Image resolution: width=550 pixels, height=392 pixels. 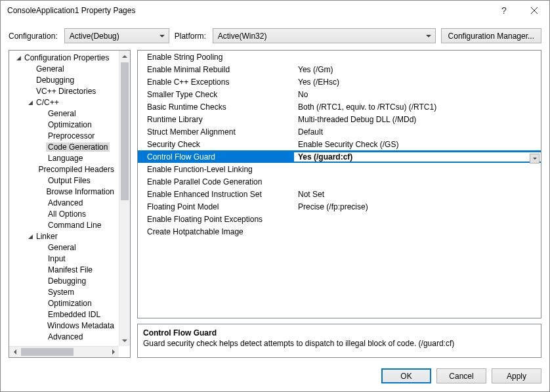 What do you see at coordinates (339, 106) in the screenshot?
I see `property-row: Basic Runtime ChecksBoth (/RTC1, equiv. …` at bounding box center [339, 106].